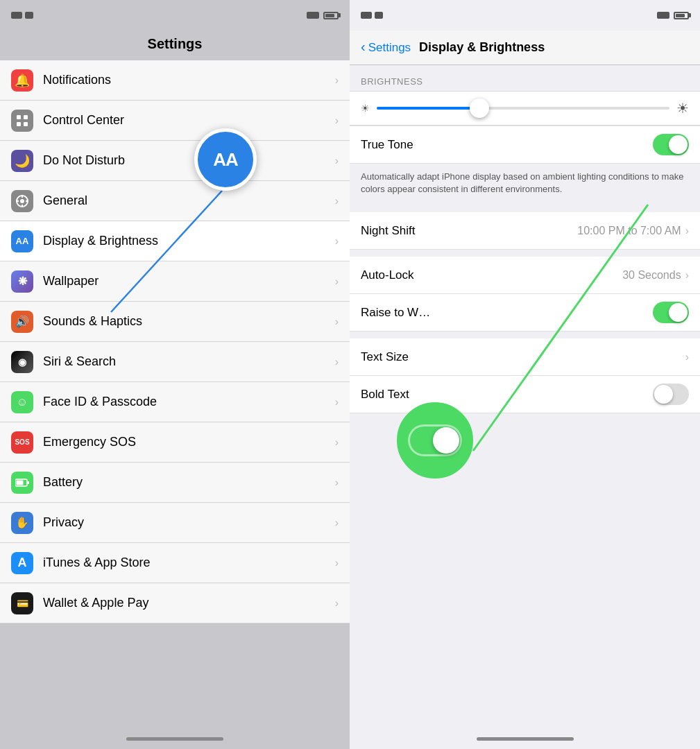 This screenshot has height=749, width=700. Describe the element at coordinates (337, 362) in the screenshot. I see `siri-chevron: ›` at that location.